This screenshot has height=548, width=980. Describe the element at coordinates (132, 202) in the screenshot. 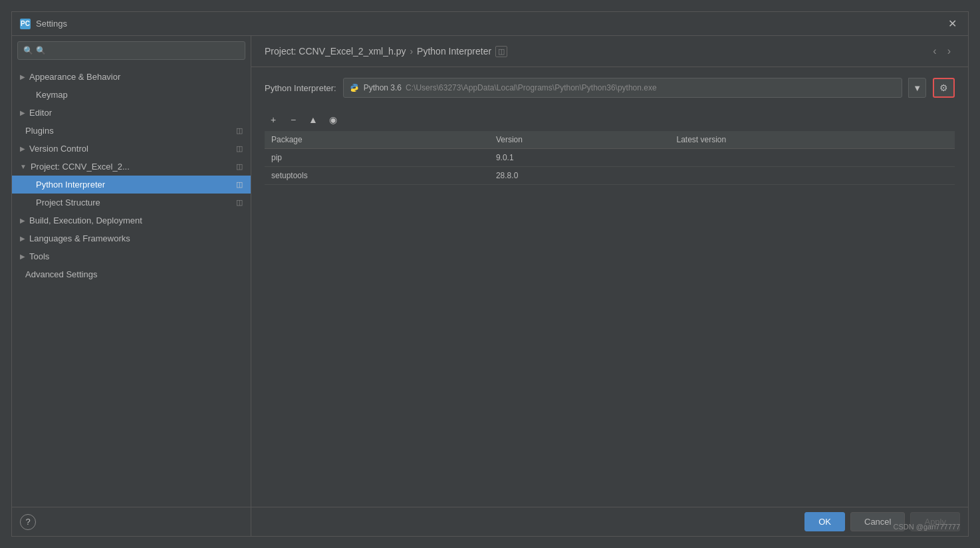

I see `sidebar-item-project-structure: Project Structure ◫` at that location.